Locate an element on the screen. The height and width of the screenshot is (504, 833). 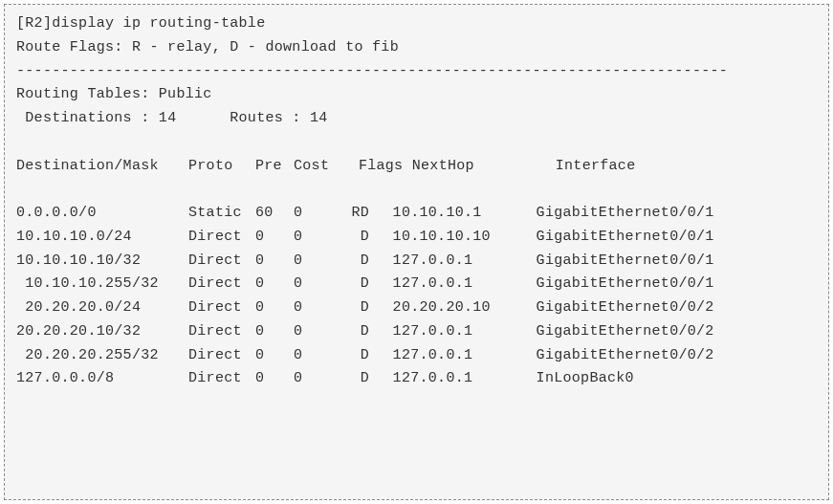
dest-label: Destinations : is located at coordinates (88, 119).